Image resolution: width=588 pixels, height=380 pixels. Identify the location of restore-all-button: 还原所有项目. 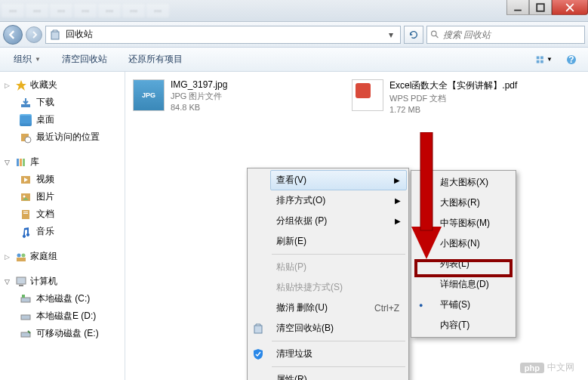
(155, 59).